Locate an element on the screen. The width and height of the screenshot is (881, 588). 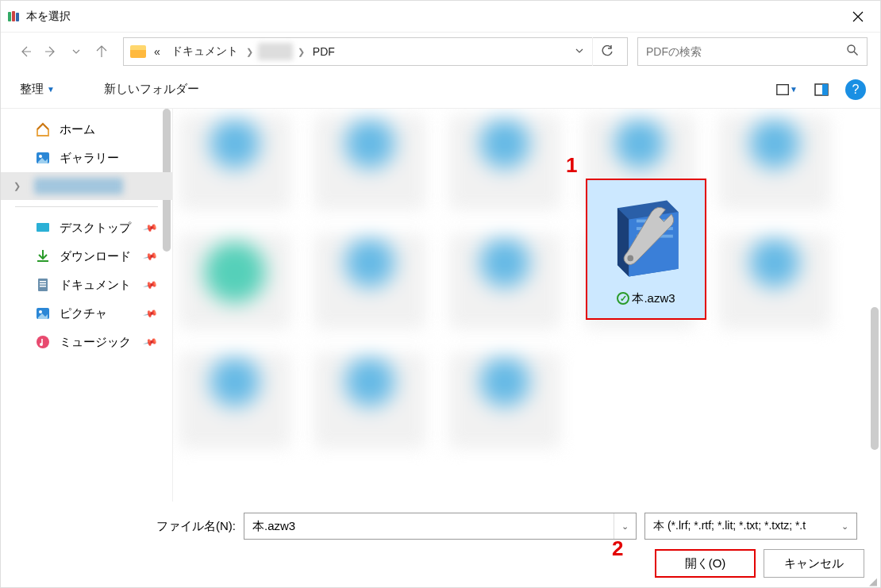
filename-combobox: ⌄ is located at coordinates (440, 526).